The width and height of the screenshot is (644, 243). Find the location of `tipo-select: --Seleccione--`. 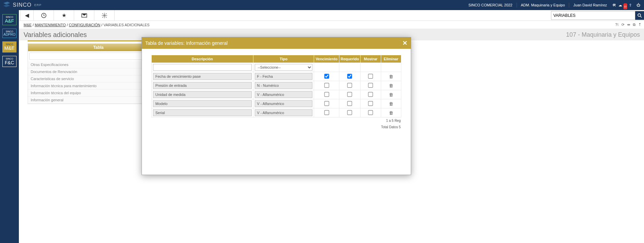

tipo-select: --Seleccione-- is located at coordinates (284, 67).